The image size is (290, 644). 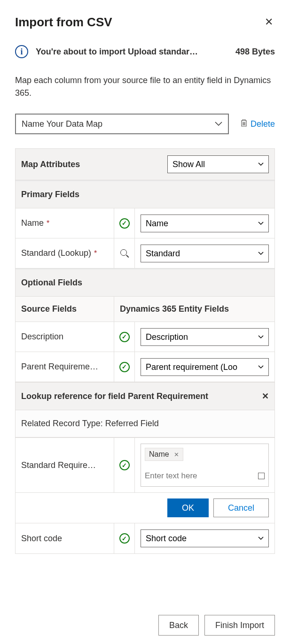 I want to click on lookup-tag: Name ✕, so click(x=164, y=454).